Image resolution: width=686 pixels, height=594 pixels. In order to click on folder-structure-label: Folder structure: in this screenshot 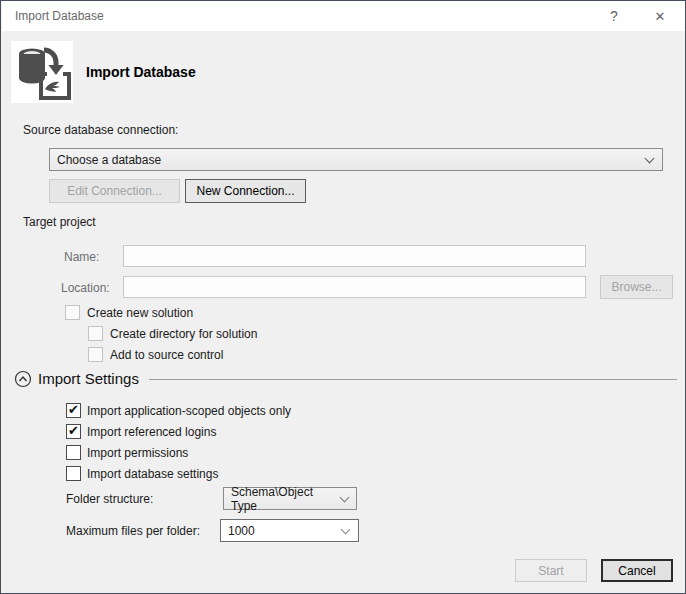, I will do `click(110, 499)`.